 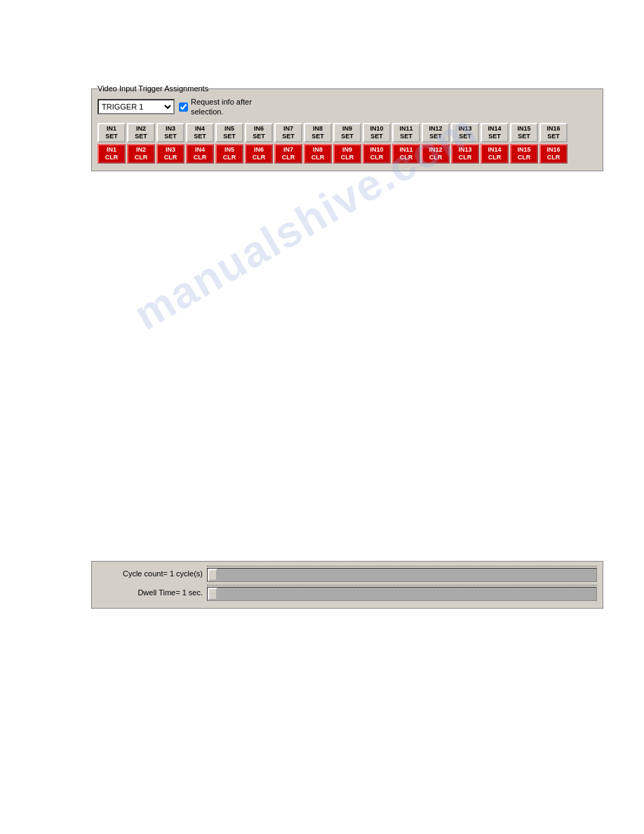 I want to click on trigger-panel-title: Video Input Trigger Assignments, so click(x=153, y=88).